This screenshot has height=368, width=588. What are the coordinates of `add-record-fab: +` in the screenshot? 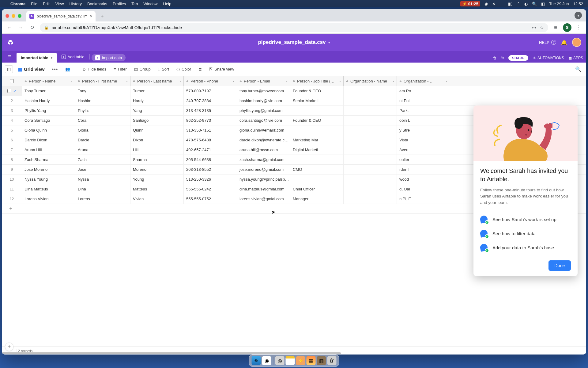 It's located at (9, 347).